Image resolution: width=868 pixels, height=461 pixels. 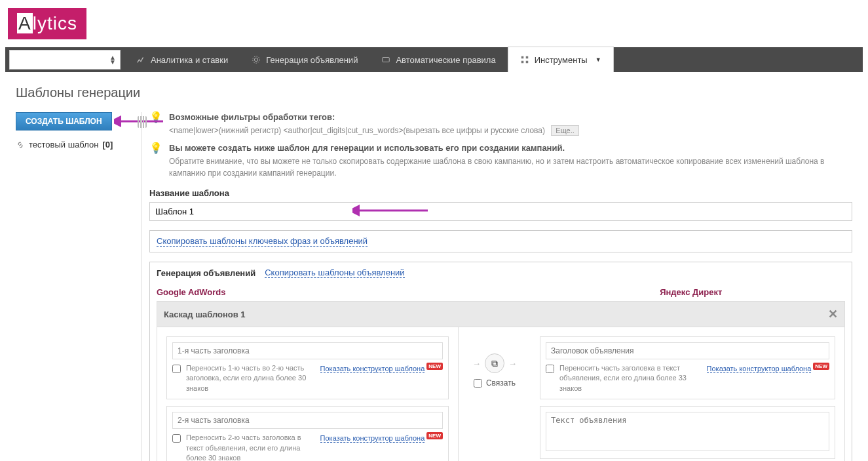 What do you see at coordinates (478, 383) in the screenshot?
I see `link-checkbox` at bounding box center [478, 383].